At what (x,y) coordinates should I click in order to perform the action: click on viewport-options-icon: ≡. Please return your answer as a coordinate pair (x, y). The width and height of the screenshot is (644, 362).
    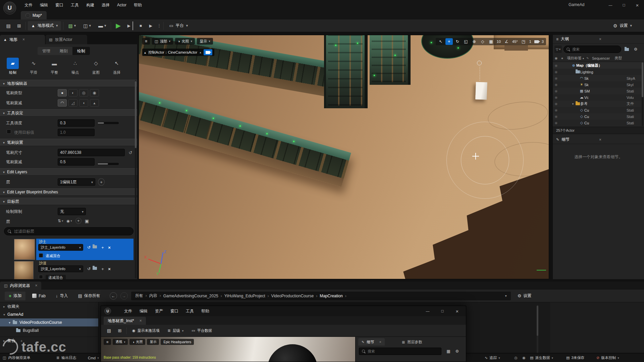
    Looking at the image, I should click on (146, 41).